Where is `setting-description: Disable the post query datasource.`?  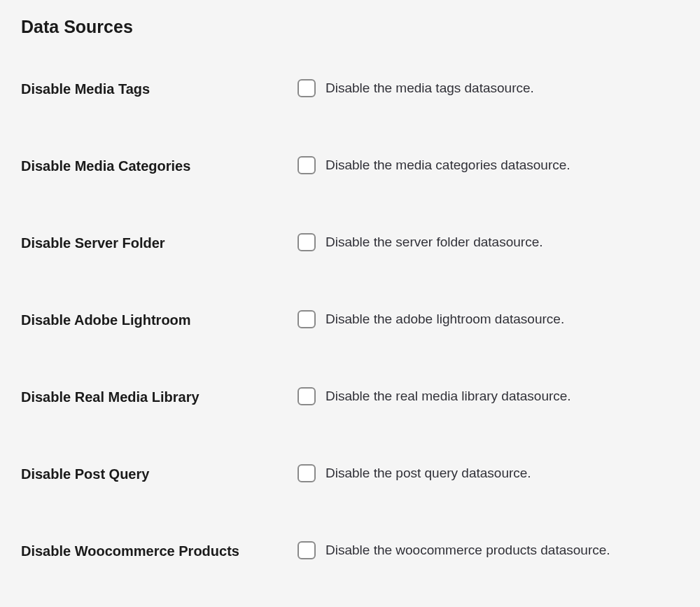
setting-description: Disable the post query datasource. is located at coordinates (428, 473).